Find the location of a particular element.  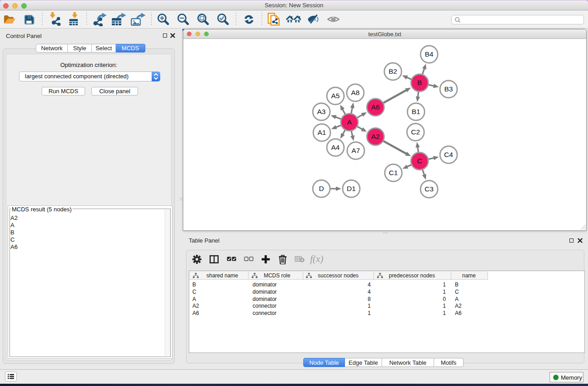

svg-text: B2 is located at coordinates (393, 71).